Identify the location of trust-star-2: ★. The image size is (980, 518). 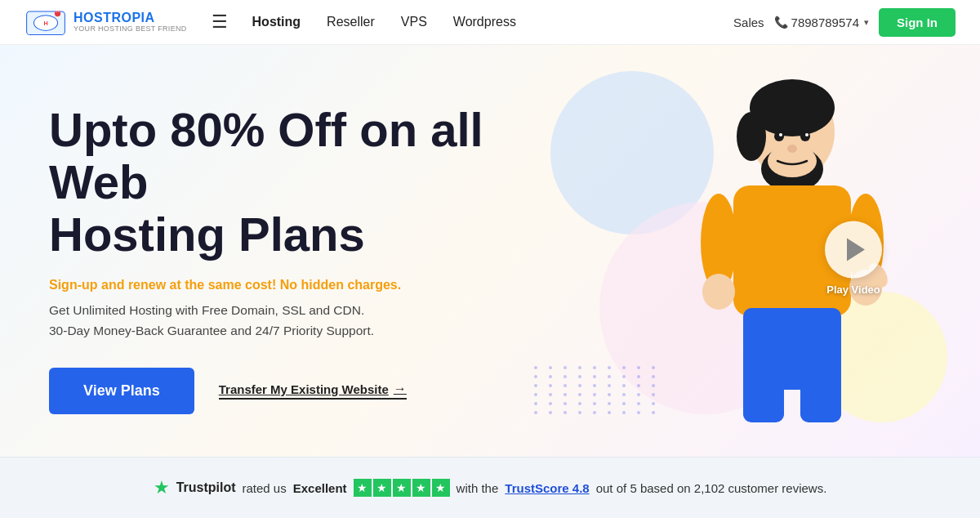
(382, 488).